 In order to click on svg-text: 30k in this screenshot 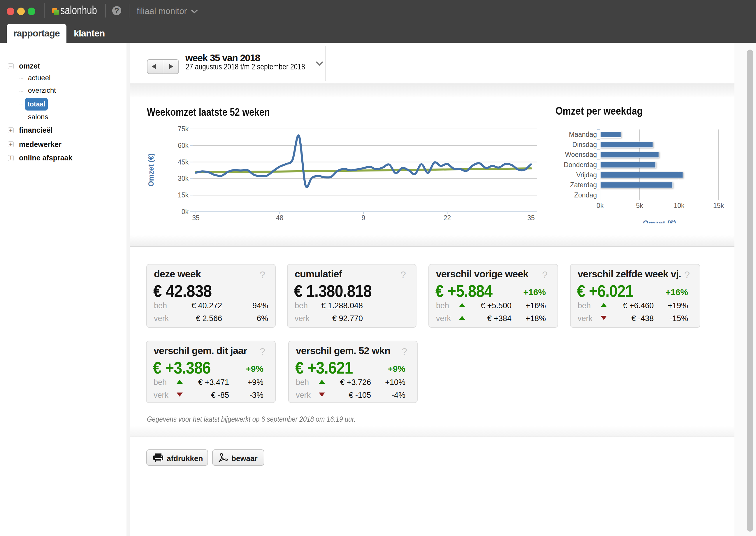, I will do `click(183, 178)`.